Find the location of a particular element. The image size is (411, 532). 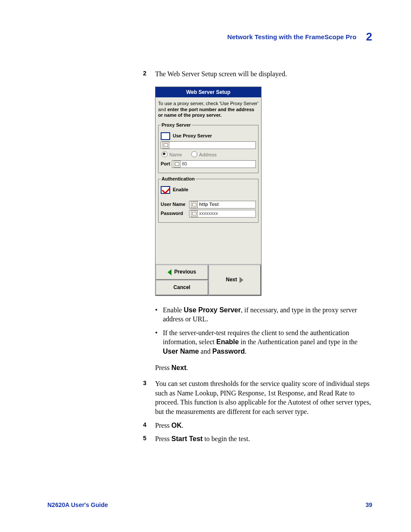

next-button: Next is located at coordinates (235, 280).